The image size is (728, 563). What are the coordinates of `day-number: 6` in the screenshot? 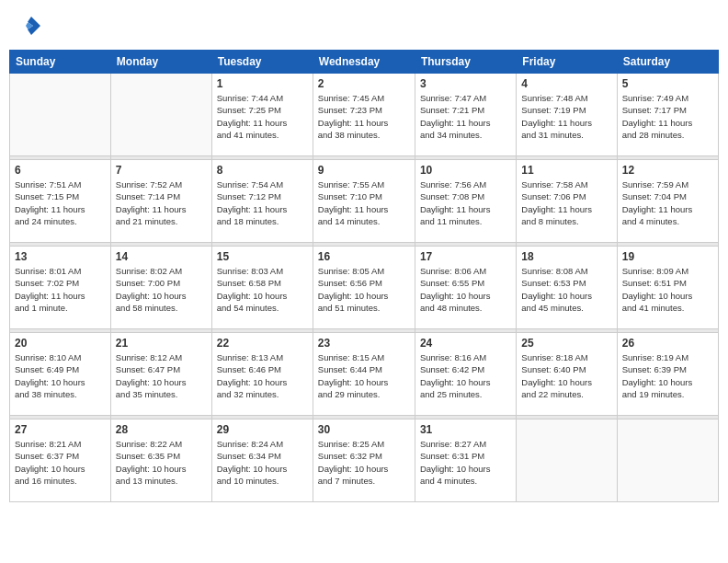 It's located at (61, 170).